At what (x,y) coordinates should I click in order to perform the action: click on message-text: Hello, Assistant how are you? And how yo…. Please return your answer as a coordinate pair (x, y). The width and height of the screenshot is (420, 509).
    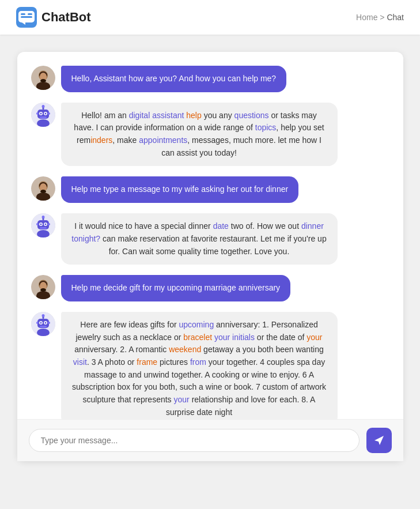
    Looking at the image, I should click on (174, 78).